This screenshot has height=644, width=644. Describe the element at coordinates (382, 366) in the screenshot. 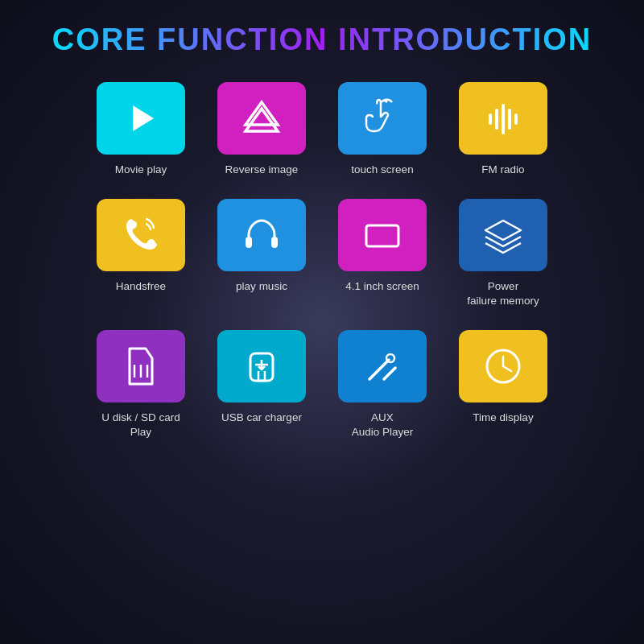

I see `icon-box-aux-audio` at that location.